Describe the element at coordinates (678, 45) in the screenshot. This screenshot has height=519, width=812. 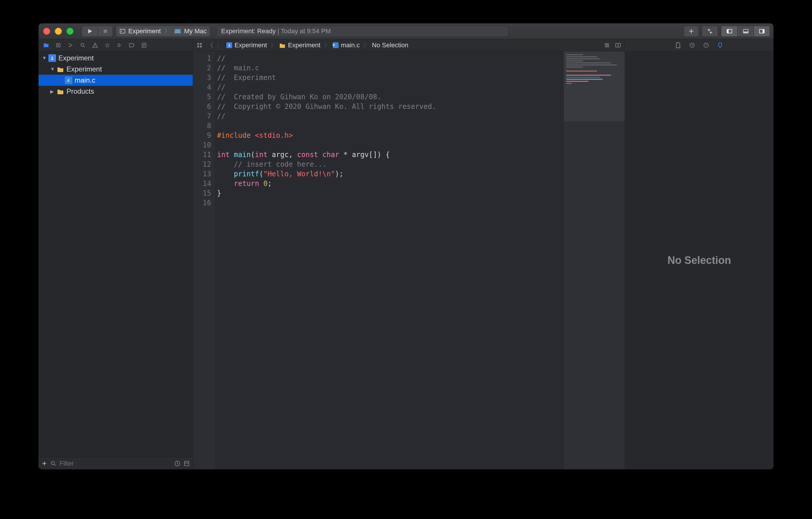
I see `file-inspector-icon` at that location.